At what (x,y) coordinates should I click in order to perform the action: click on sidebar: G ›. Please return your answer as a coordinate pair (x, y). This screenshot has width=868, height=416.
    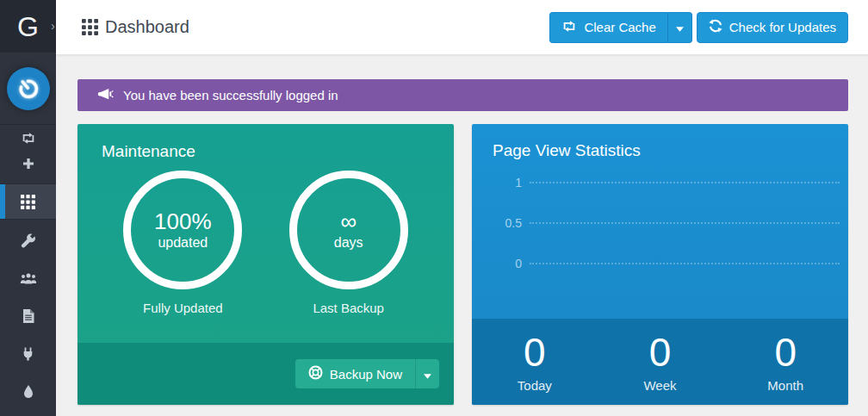
    Looking at the image, I should click on (28, 208).